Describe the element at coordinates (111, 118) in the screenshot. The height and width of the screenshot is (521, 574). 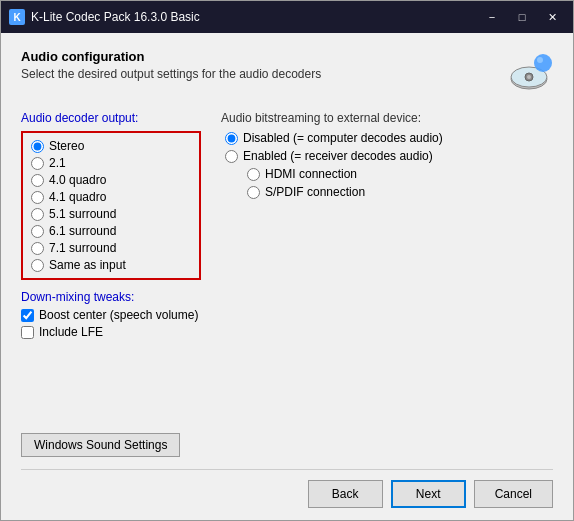
I see `decoder-output-label: Audio decoder output:` at that location.